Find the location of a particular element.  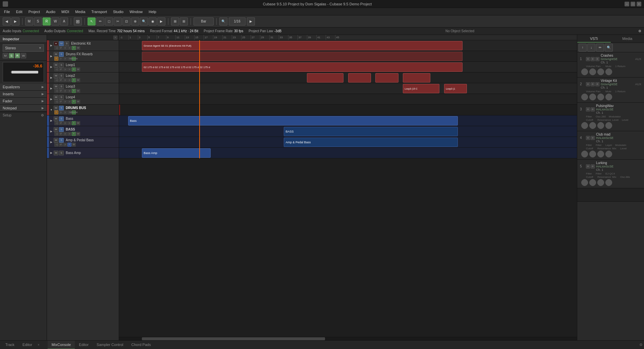

track-sm-b2d: ⊃ is located at coordinates (69, 134).